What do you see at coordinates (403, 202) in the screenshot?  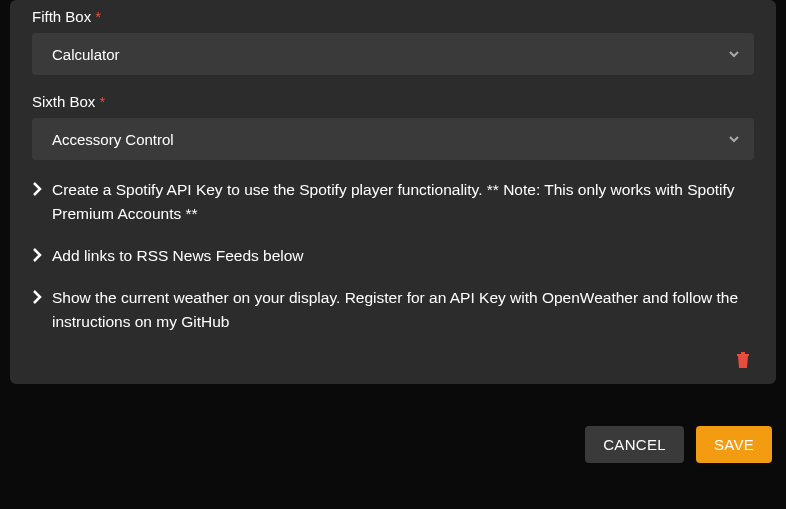 I see `expander-text: Create a Spotify API Key to use the Spot…` at bounding box center [403, 202].